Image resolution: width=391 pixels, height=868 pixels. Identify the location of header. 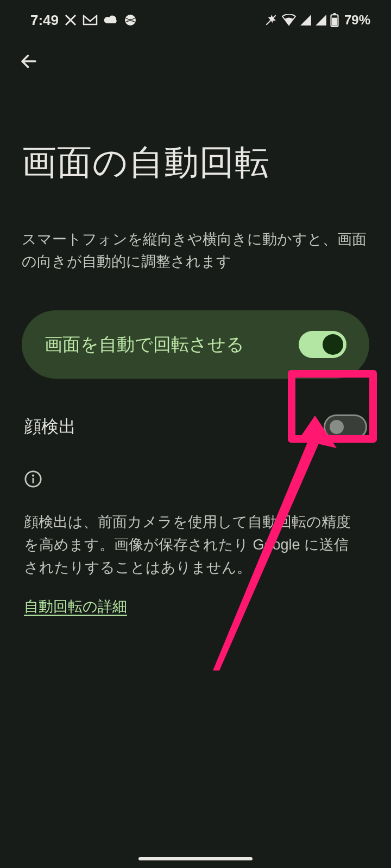
(195, 53).